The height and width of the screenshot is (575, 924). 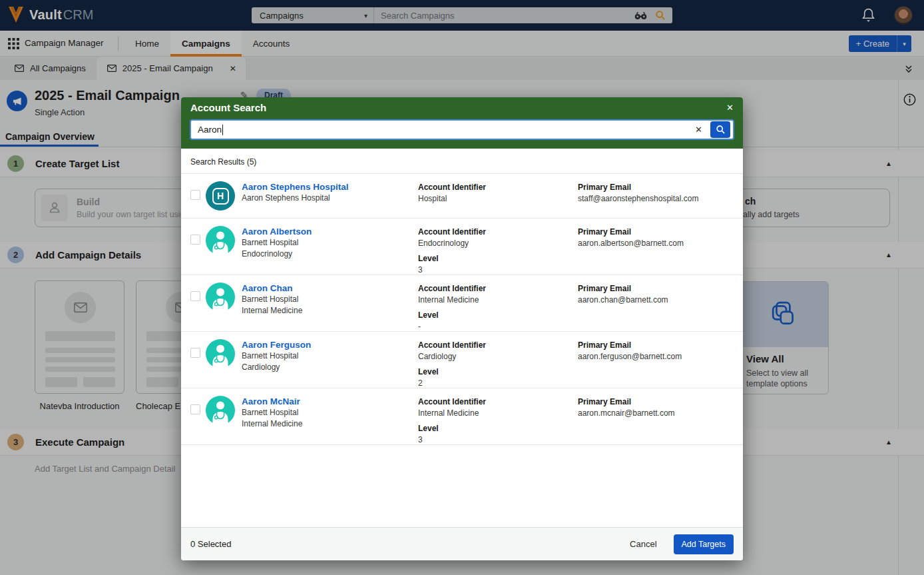 What do you see at coordinates (462, 161) in the screenshot?
I see `results-count-label: Search Results (5)` at bounding box center [462, 161].